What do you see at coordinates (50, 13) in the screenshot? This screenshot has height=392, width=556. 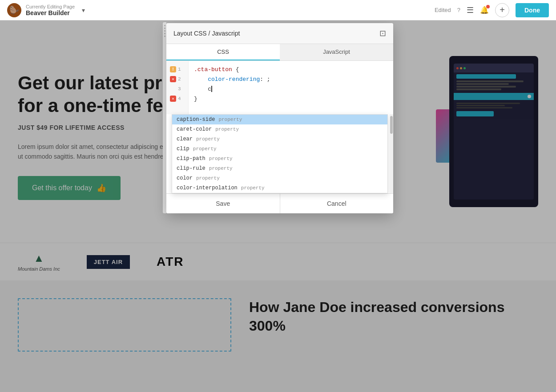 I see `topbar-app-name: Beaver Builder` at bounding box center [50, 13].